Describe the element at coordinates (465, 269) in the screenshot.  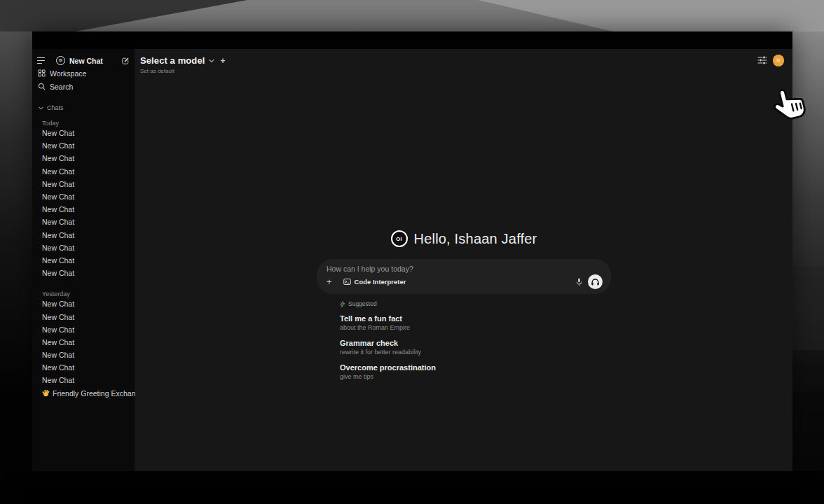
I see `message-input` at that location.